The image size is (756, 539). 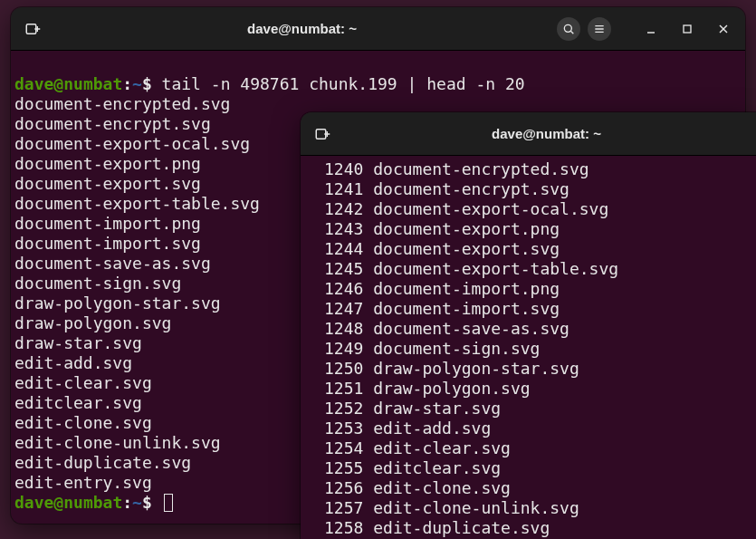 What do you see at coordinates (723, 29) in the screenshot?
I see `close-button` at bounding box center [723, 29].